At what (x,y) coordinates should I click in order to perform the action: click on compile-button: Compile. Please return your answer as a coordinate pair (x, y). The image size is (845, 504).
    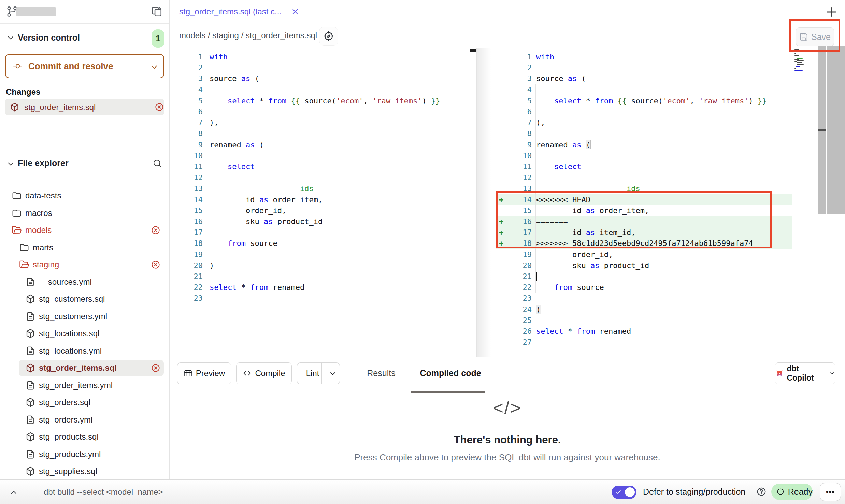
    Looking at the image, I should click on (264, 373).